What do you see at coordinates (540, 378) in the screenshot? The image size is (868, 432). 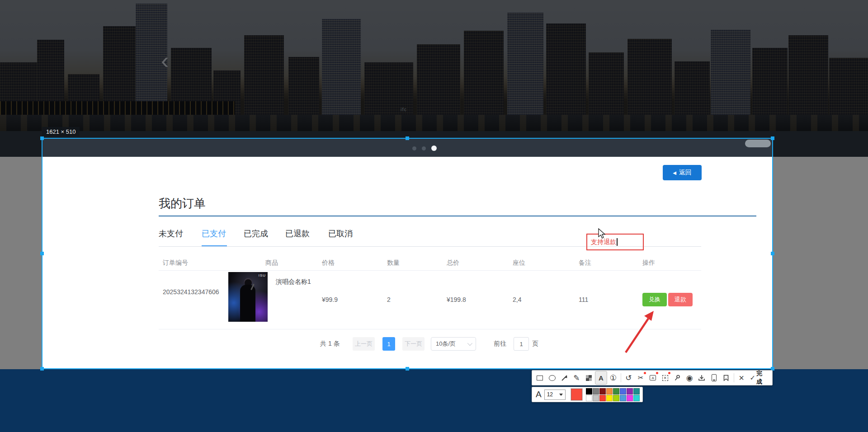 I see `rectangle-icon` at bounding box center [540, 378].